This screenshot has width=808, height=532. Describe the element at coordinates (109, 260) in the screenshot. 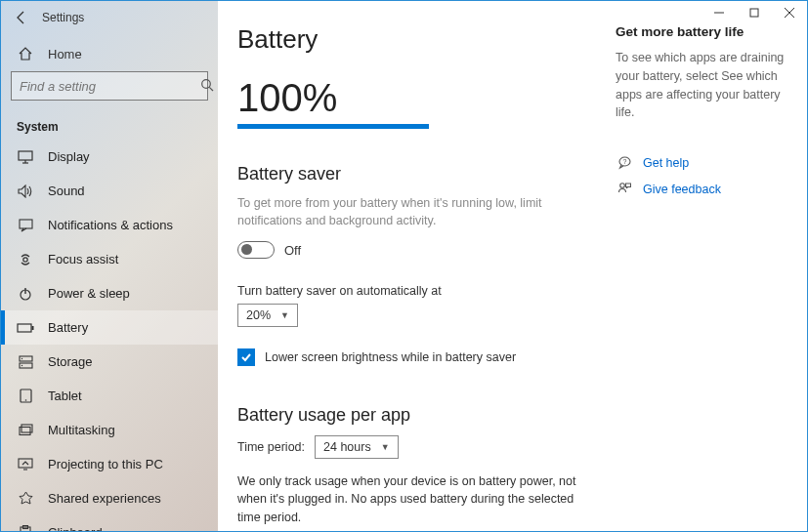

I see `sidebar-item-focus: Focus assist` at that location.